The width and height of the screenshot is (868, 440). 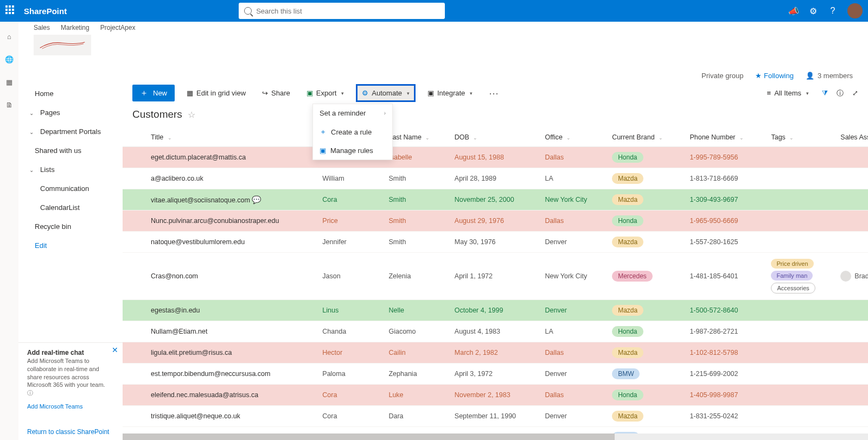 What do you see at coordinates (495, 157) in the screenshot?
I see `table-row: eget.dictum.placerat@mattis.caXanderIsab…` at bounding box center [495, 157].